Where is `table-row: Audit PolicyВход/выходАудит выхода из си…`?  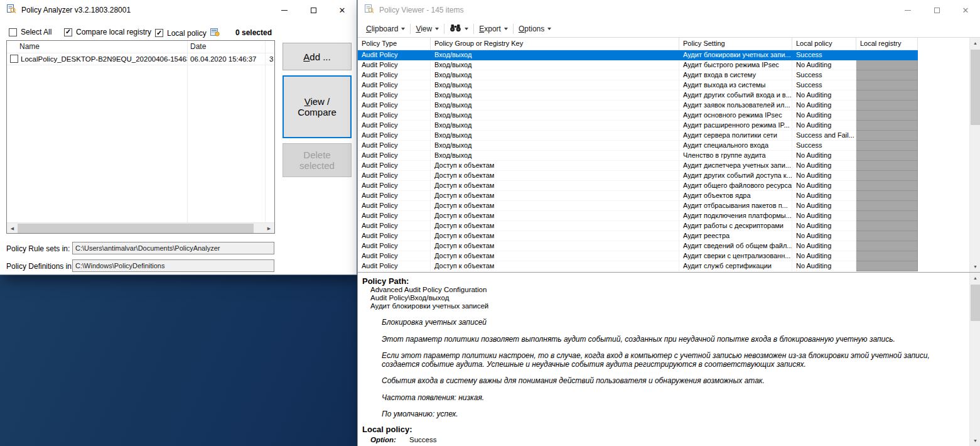
table-row: Audit PolicyВход/выходАудит выхода из си… is located at coordinates (663, 85).